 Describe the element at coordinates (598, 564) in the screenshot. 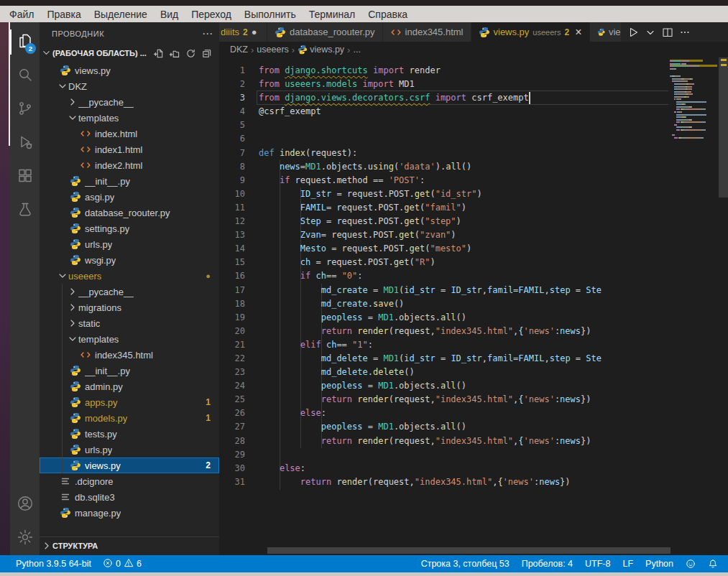

I see `status-item-2: UTF-8` at that location.